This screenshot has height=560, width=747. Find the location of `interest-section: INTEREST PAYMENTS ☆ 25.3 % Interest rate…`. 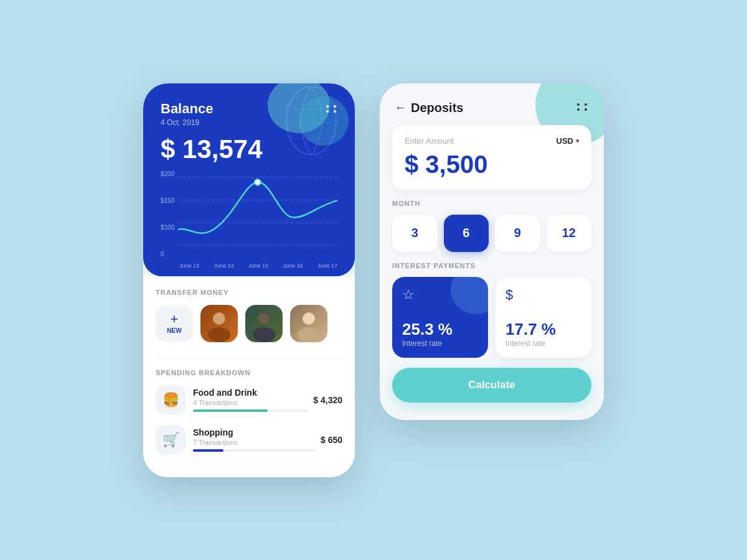

interest-section: INTEREST PAYMENTS ☆ 25.3 % Interest rate… is located at coordinates (492, 315).